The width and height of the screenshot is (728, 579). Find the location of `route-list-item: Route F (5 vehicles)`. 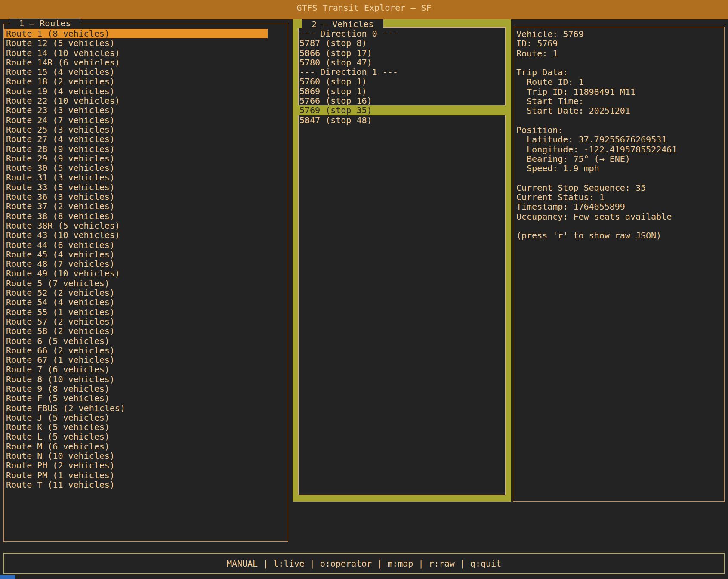

route-list-item: Route F (5 vehicles) is located at coordinates (136, 398).